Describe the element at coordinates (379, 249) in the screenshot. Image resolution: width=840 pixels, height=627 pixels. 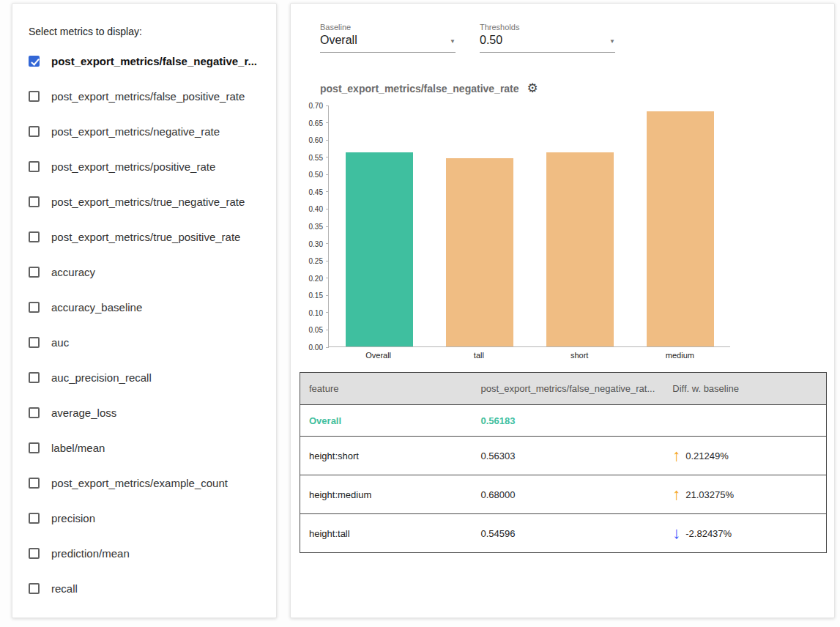
I see `bar-overall` at that location.